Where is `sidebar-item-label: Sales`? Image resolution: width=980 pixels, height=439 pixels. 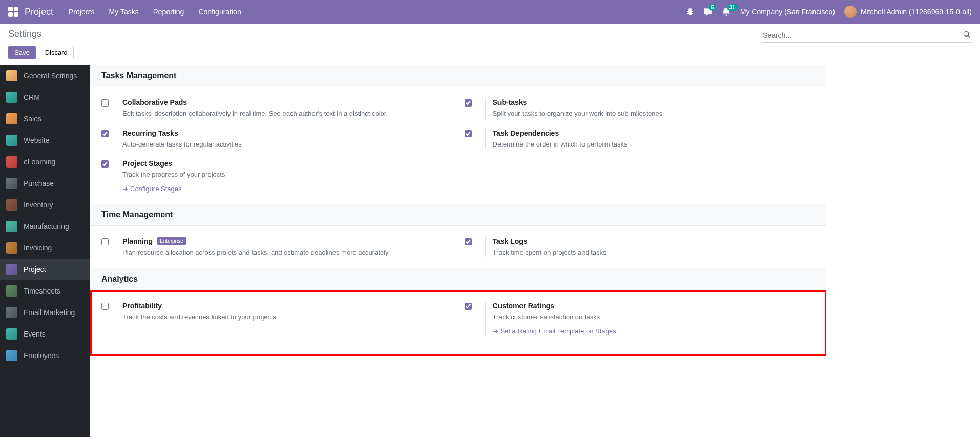
sidebar-item-label: Sales is located at coordinates (33, 119).